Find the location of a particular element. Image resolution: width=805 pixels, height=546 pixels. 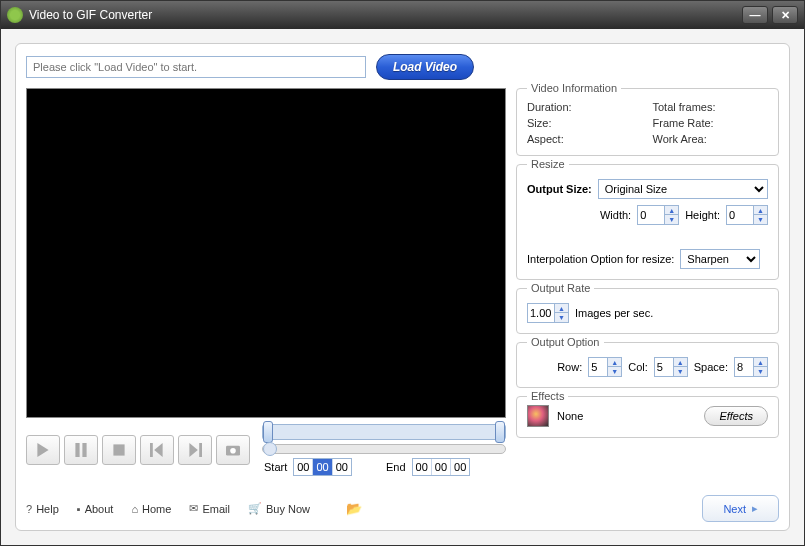

next-icon is located at coordinates (195, 450).